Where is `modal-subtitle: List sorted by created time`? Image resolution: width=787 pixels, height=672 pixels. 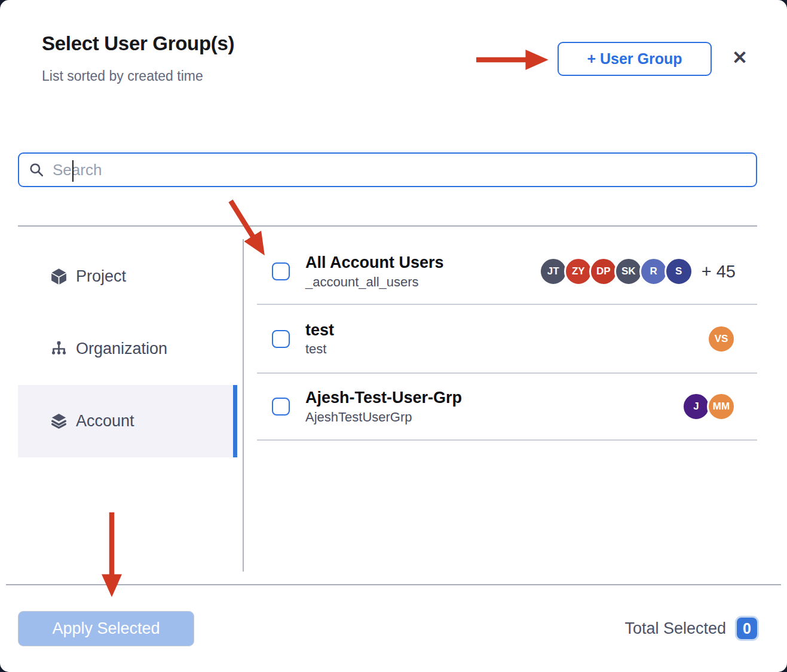 modal-subtitle: List sorted by created time is located at coordinates (123, 77).